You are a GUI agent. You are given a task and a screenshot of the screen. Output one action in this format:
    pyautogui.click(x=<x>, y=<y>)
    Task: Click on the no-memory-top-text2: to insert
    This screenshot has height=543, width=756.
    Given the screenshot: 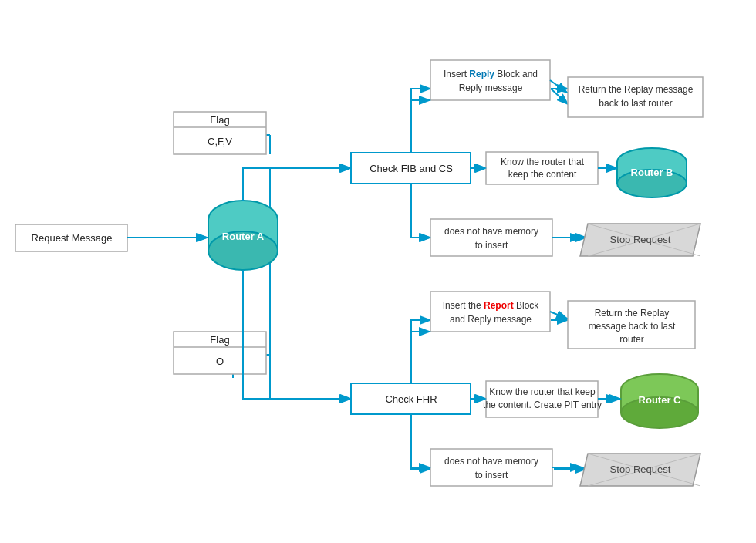 What is the action you would take?
    pyautogui.click(x=492, y=245)
    